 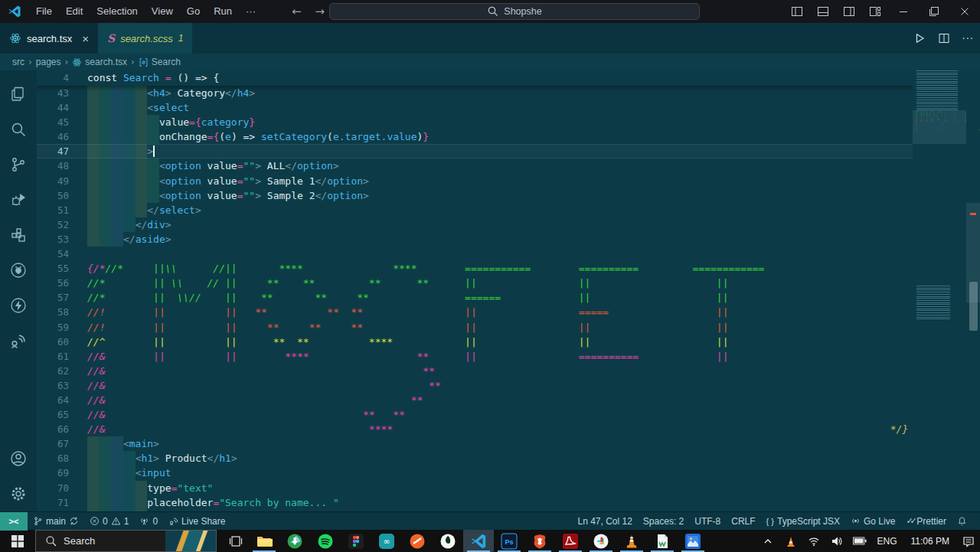 What do you see at coordinates (159, 62) in the screenshot?
I see `breadcrumb-symbol: Search` at bounding box center [159, 62].